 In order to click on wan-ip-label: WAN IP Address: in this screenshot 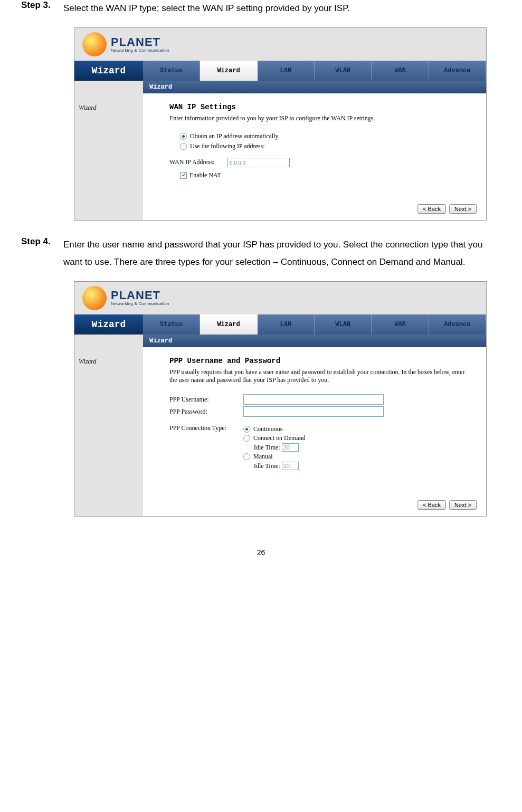, I will do `click(198, 163)`.